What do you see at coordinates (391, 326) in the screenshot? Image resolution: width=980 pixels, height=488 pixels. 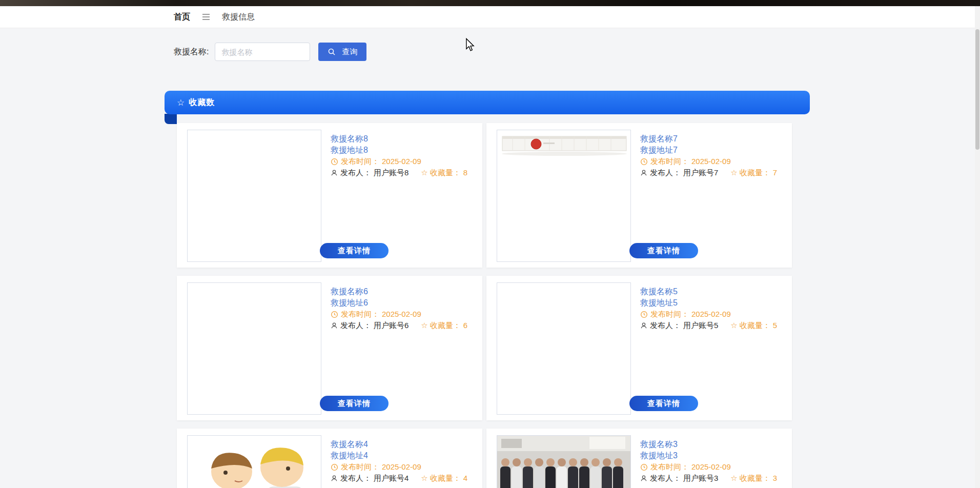 I see `publisher-value: 用户账号6` at bounding box center [391, 326].